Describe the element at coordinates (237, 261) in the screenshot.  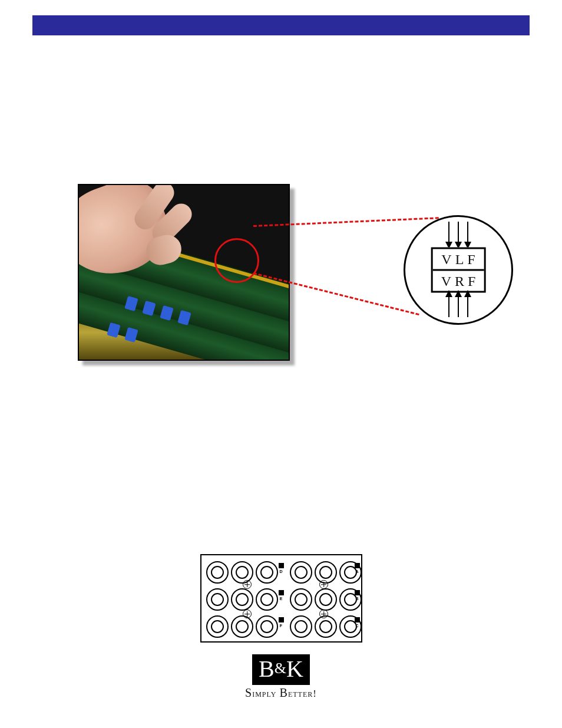
I see `callout-circle` at that location.